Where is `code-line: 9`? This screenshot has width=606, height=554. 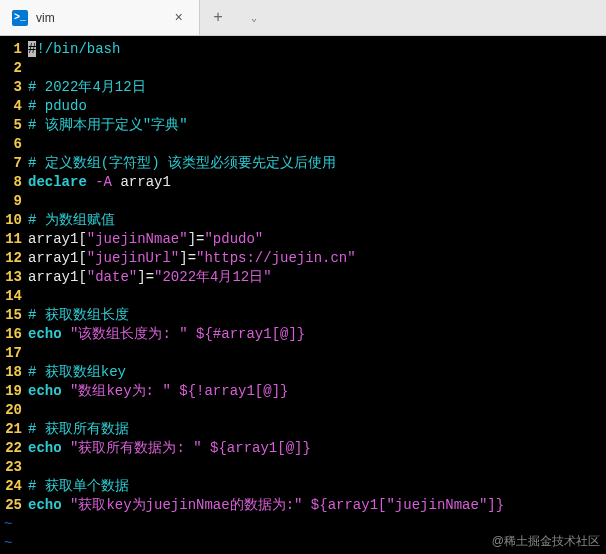 code-line: 9 is located at coordinates (303, 202).